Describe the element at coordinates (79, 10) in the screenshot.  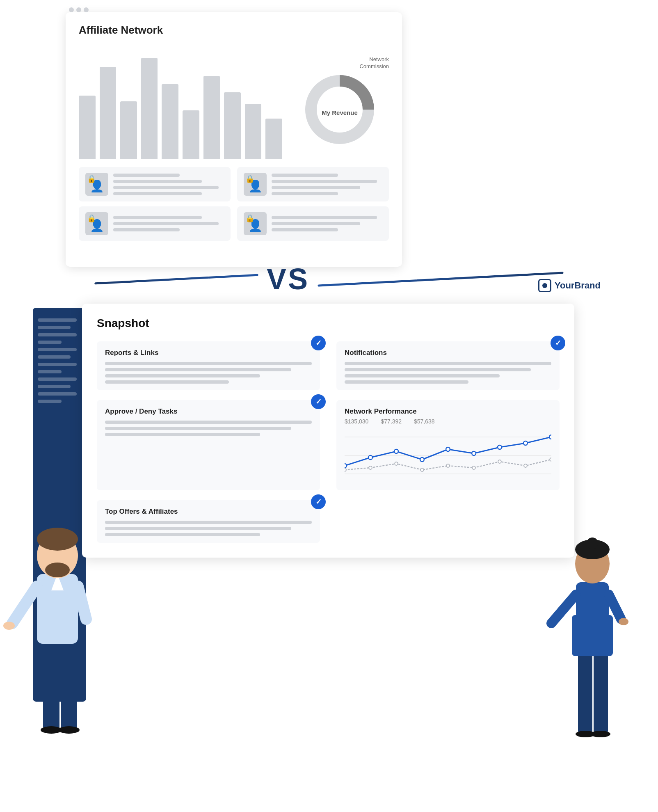
I see `browser-dot-yellow` at that location.